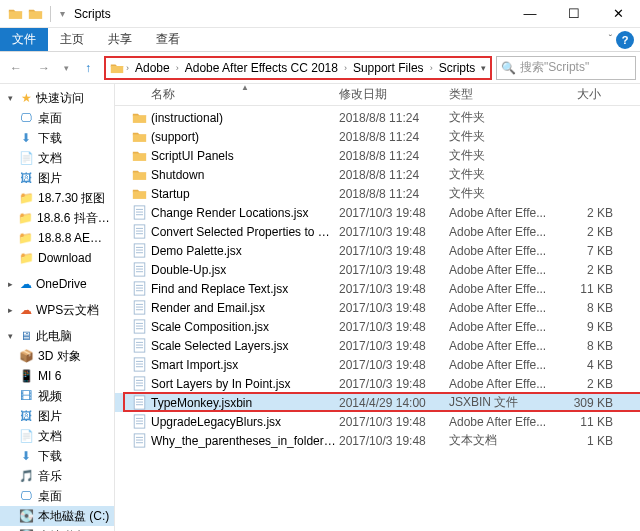  I want to click on nav-recent-dropdown: ▾, so click(66, 68).